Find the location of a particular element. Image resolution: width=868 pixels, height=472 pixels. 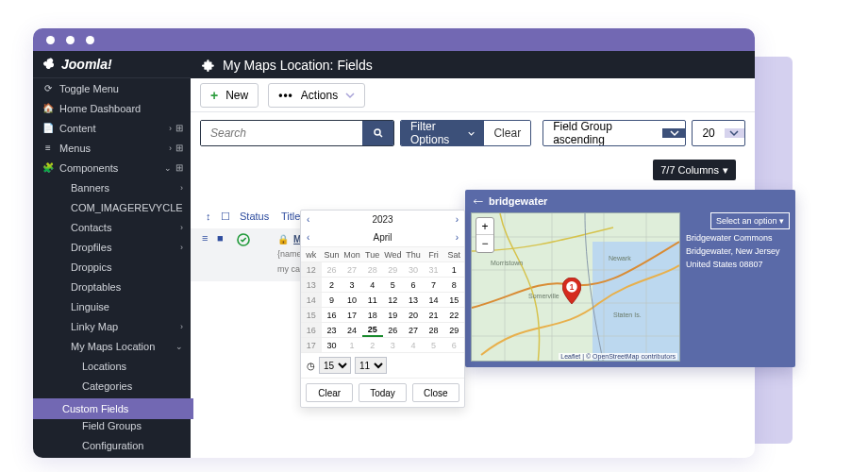

cal-day: 27 is located at coordinates (352, 269).